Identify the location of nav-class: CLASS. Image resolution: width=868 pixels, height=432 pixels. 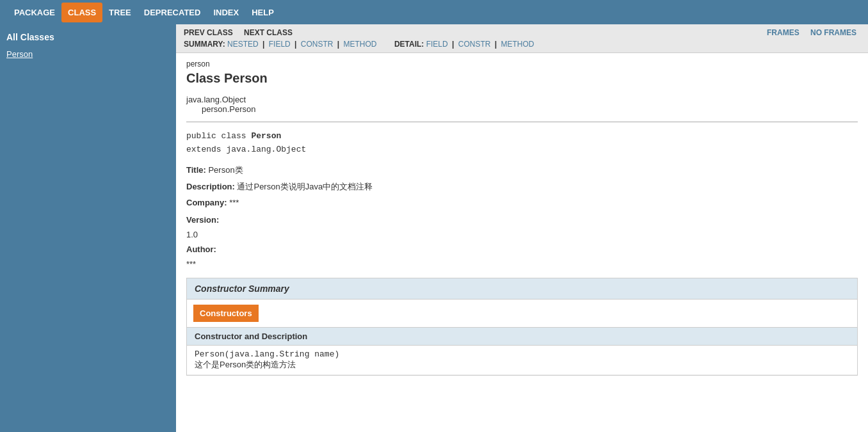
(82, 13).